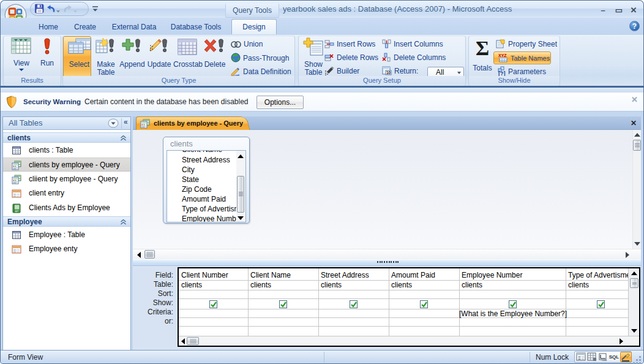  What do you see at coordinates (389, 72) in the screenshot?
I see `svg-text: 10` at bounding box center [389, 72].